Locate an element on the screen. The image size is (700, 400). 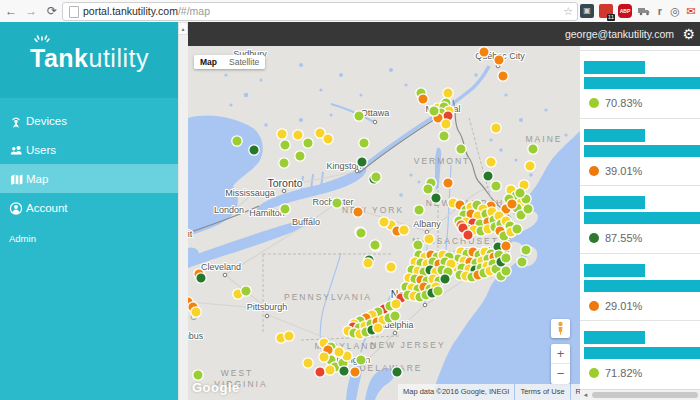
device-row: 70.83% is located at coordinates (640, 84).